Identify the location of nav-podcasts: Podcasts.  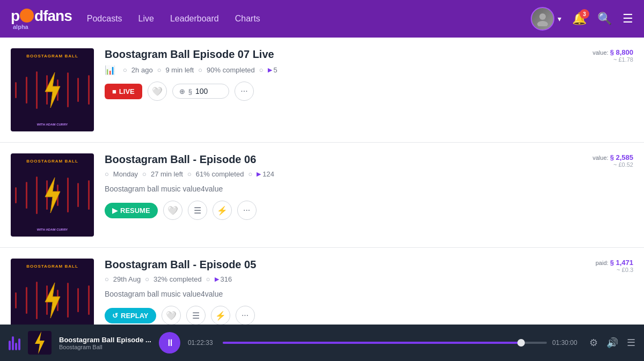
(105, 19).